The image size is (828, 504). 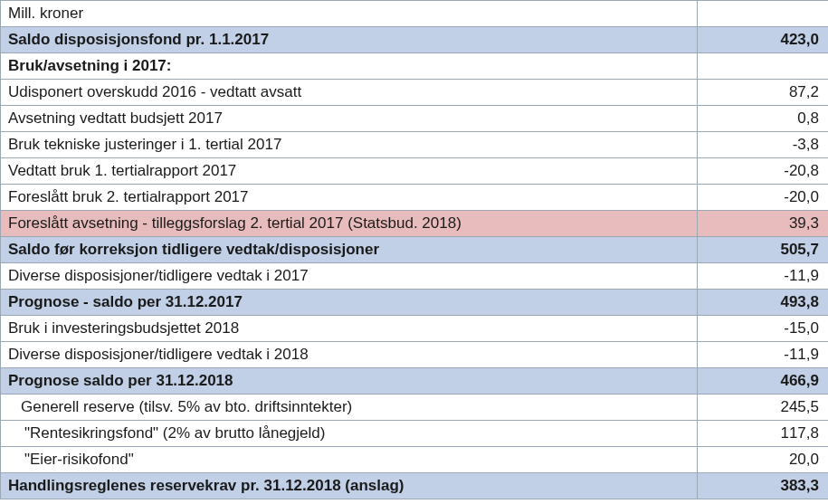 I want to click on table-row: Bruk tekniske justeringer i 1. tertial 2…, so click(x=414, y=145).